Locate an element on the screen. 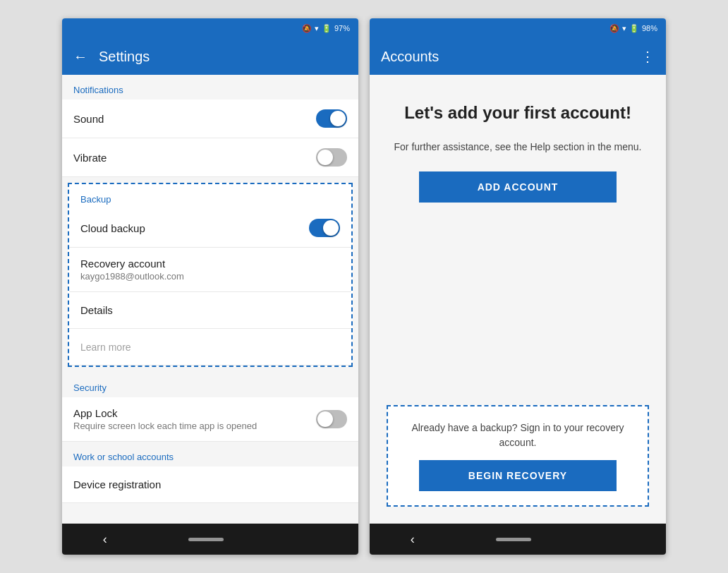 The image size is (728, 573). vibrate-label: Vibrate is located at coordinates (90, 158).